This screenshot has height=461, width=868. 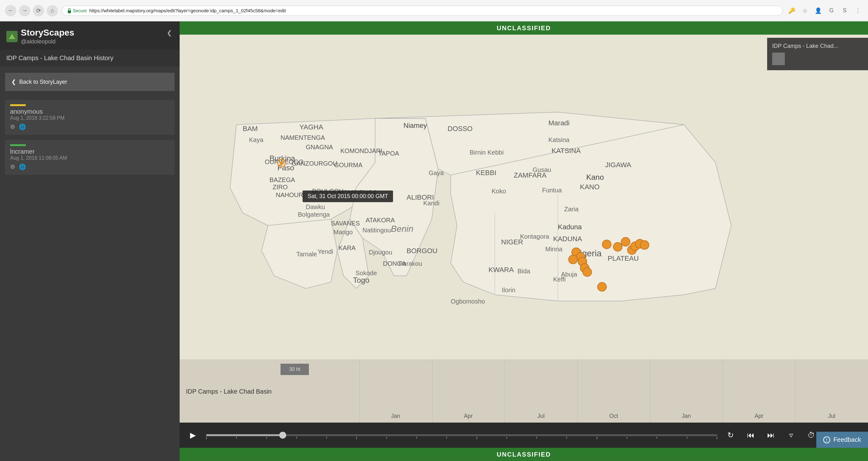 I want to click on label-ganzourgou: GANZOURGOU, so click(x=315, y=164).